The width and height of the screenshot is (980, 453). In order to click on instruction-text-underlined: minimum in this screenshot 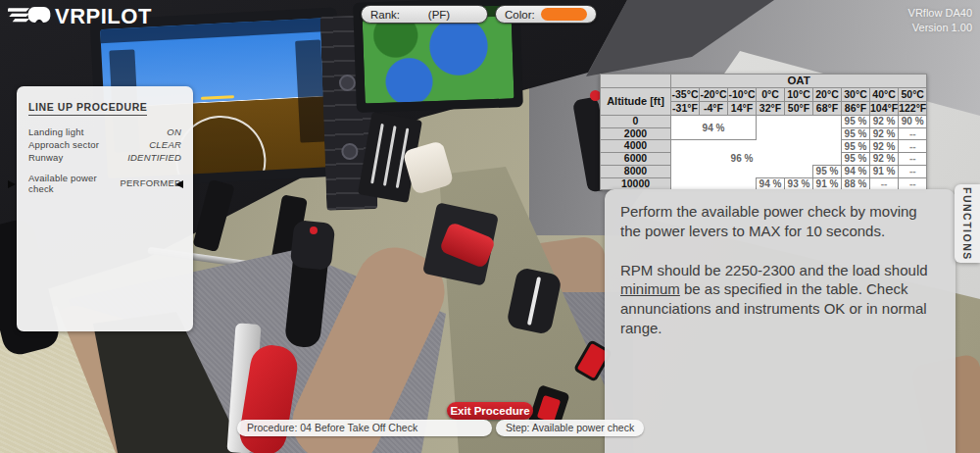, I will do `click(651, 288)`.